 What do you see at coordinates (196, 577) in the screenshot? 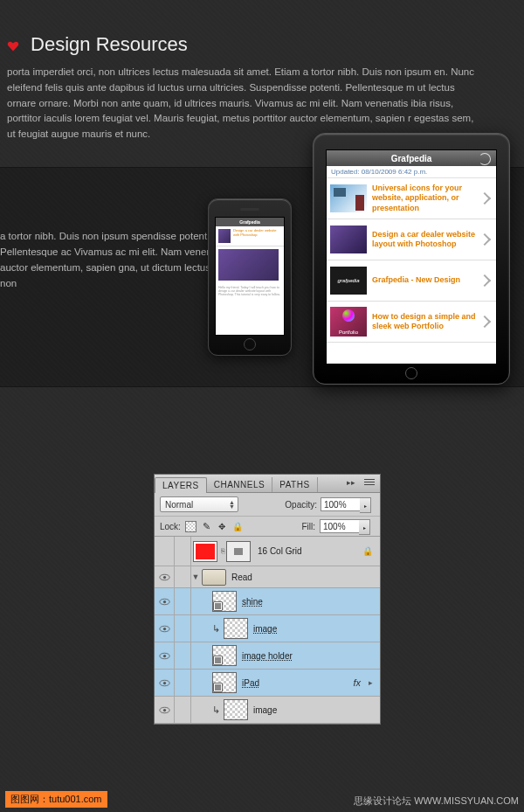
I see `disclosure-triangle: ▼` at bounding box center [196, 577].